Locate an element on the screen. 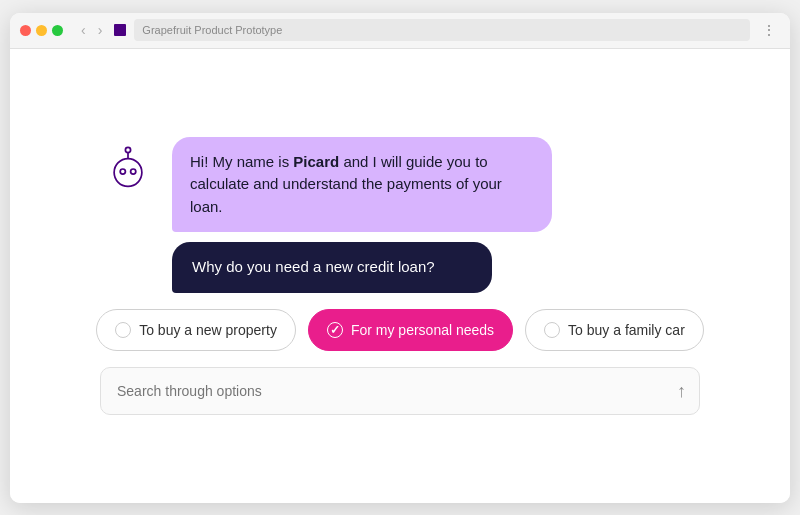 Image resolution: width=800 pixels, height=515 pixels. favicon-icon is located at coordinates (120, 30).